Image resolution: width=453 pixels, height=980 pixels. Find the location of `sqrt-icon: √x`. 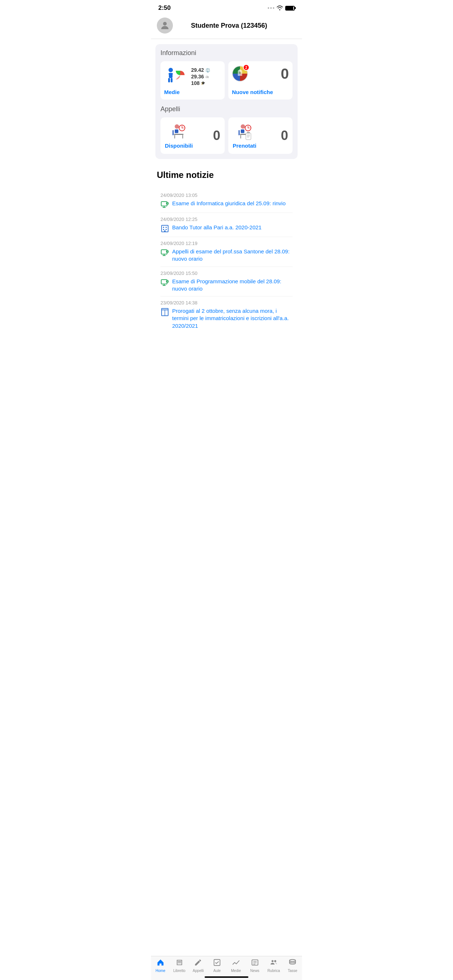

sqrt-icon: √x is located at coordinates (208, 77).